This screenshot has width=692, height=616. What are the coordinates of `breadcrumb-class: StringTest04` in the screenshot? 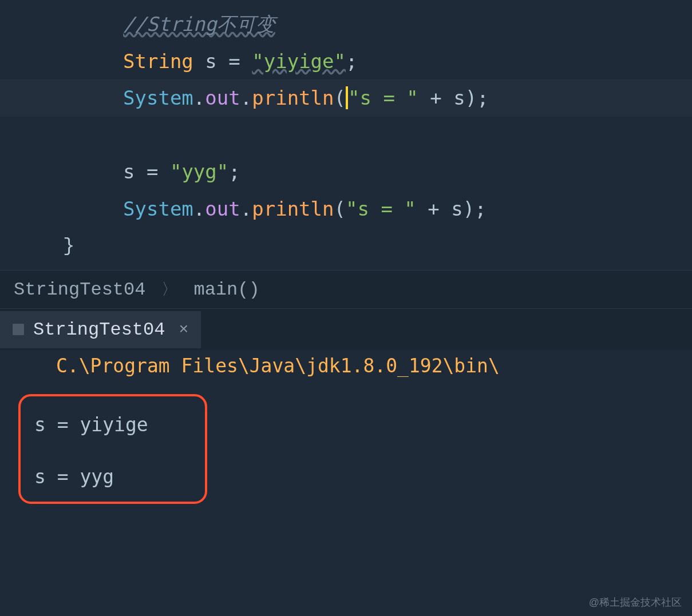 It's located at (80, 289).